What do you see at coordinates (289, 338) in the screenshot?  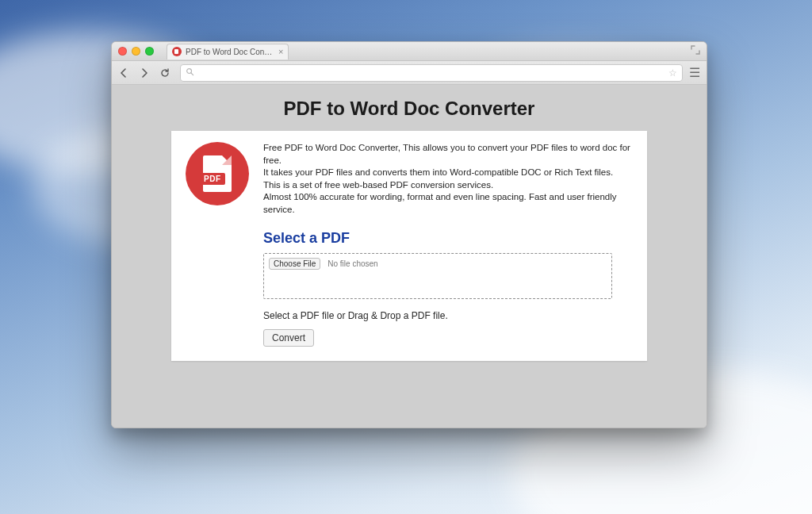 I see `convert-button: Convert` at bounding box center [289, 338].